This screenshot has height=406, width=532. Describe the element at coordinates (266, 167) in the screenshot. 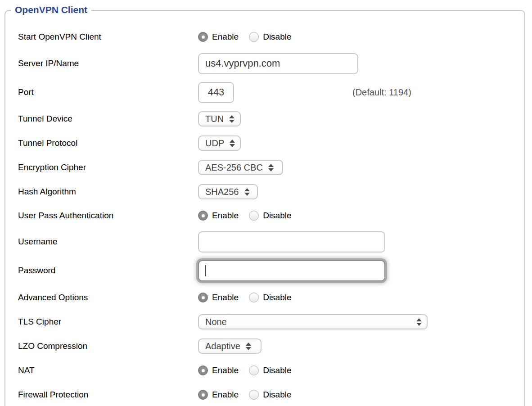

I see `row-encryption-cipher: Encryption Cipher AES-256 CBC` at that location.